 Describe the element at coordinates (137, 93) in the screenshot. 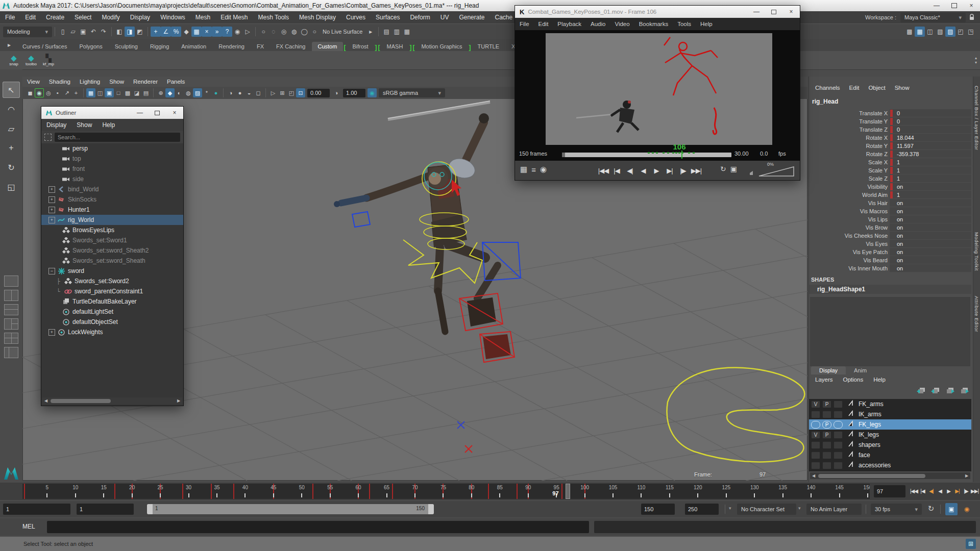

I see `panel-toolbar-icon-12: ◪` at that location.